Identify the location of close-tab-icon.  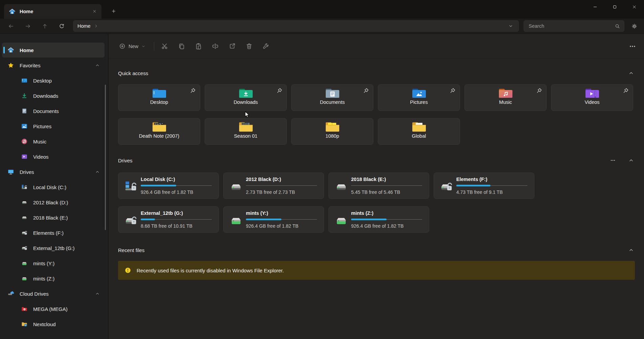
(94, 12).